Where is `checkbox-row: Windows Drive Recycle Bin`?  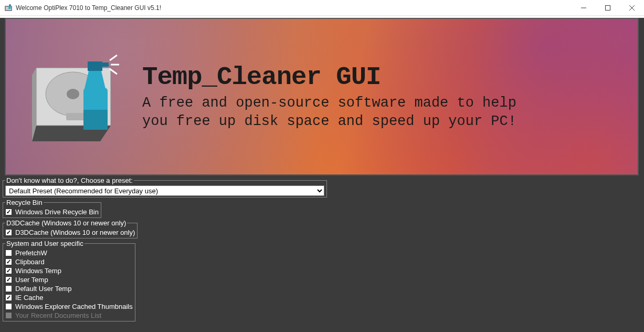 checkbox-row: Windows Drive Recycle Bin is located at coordinates (52, 212).